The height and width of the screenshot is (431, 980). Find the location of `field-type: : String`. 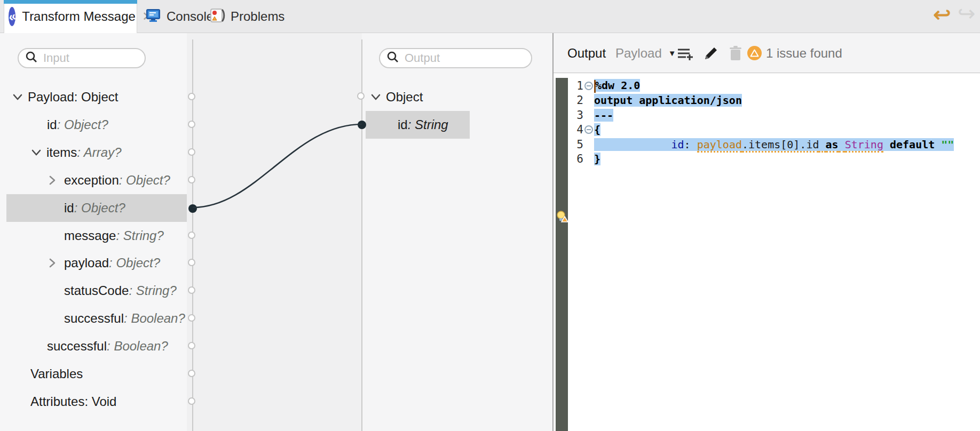

field-type: : String is located at coordinates (428, 125).